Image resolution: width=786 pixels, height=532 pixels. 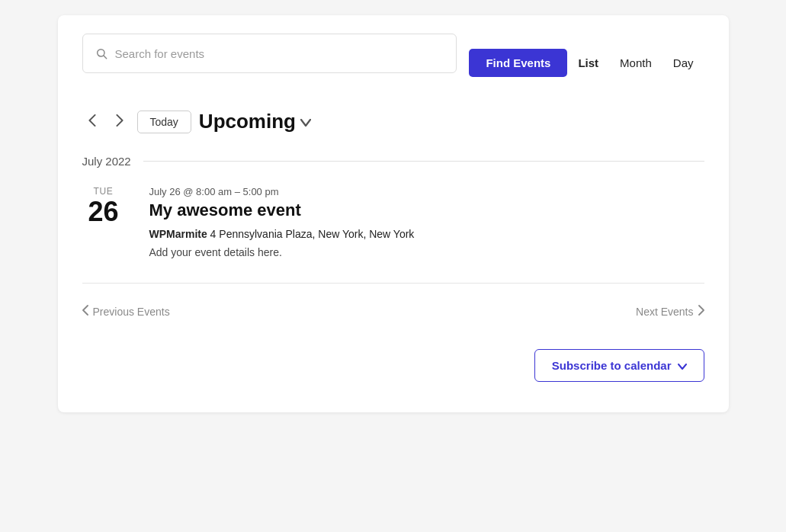 I want to click on event-location-address: 4 Pennsylvania Plaza, New York, New York, so click(x=311, y=234).